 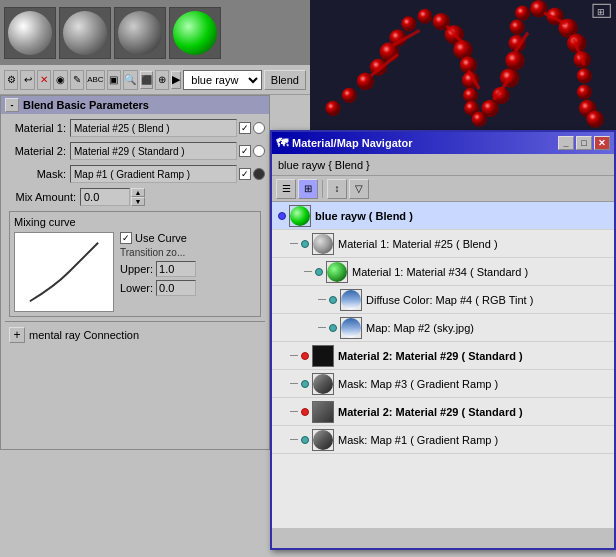 I want to click on nav-item-text: Material 1: Material #25 ( Blend ), so click(x=474, y=244).